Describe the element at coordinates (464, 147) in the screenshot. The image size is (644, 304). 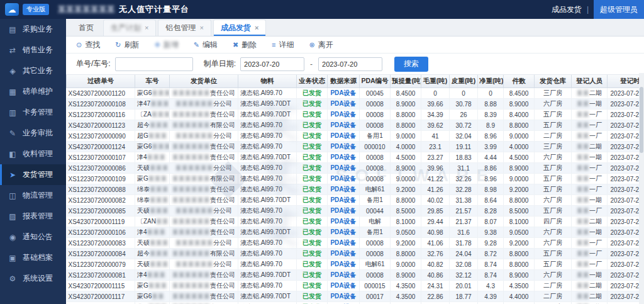
I see `cell-tare: 19.11` at that location.